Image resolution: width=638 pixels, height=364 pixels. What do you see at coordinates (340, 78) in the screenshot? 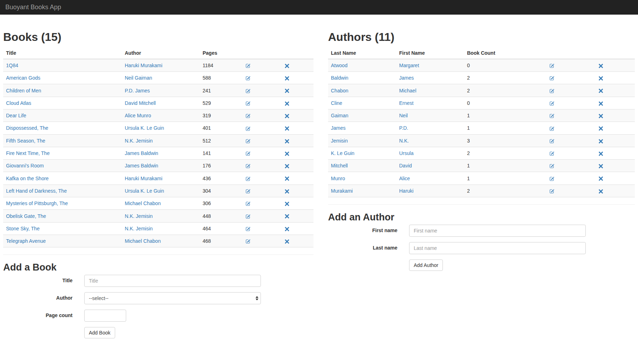
I see `author-last-name-link: Baldwin` at bounding box center [340, 78].